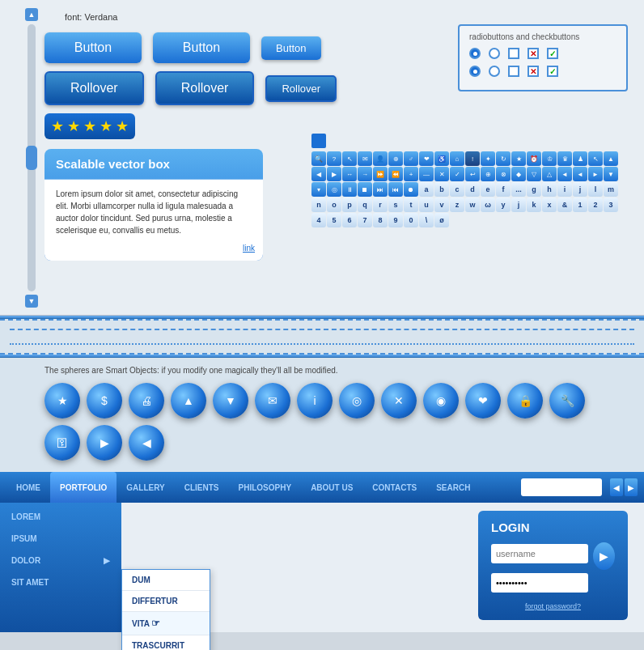  What do you see at coordinates (595, 174) in the screenshot?
I see `icon-fwd1: ►` at bounding box center [595, 174].